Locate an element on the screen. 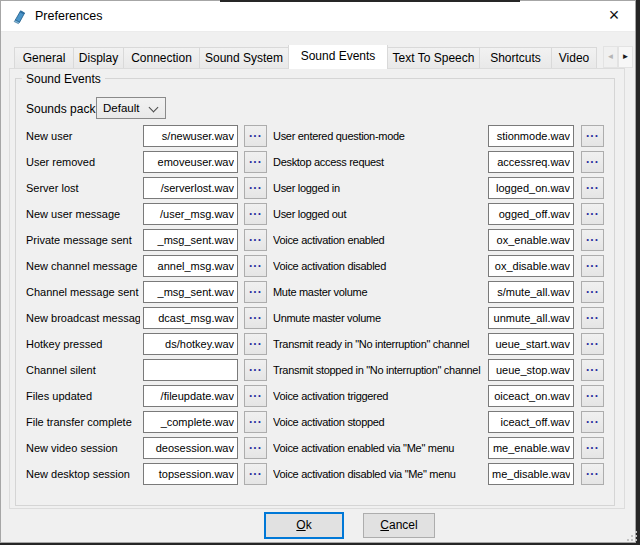 The width and height of the screenshot is (640, 545). tab-scroll-right-icon: ► is located at coordinates (626, 57).